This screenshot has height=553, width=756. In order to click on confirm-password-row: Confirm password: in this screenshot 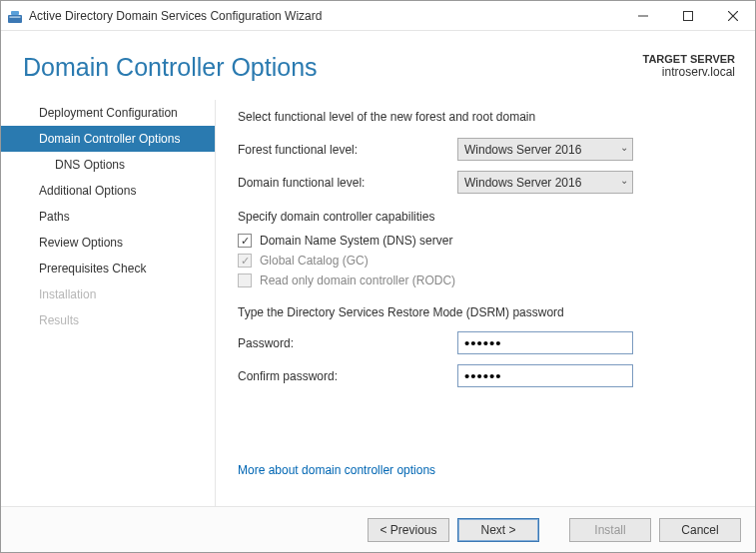, I will do `click(484, 375)`.